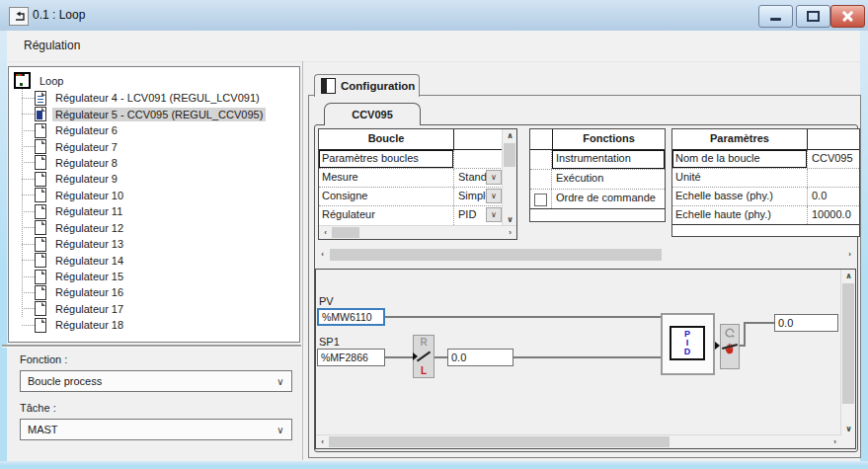  I want to click on boucle-vertical-scrollbar: ∧ ∨, so click(510, 178).